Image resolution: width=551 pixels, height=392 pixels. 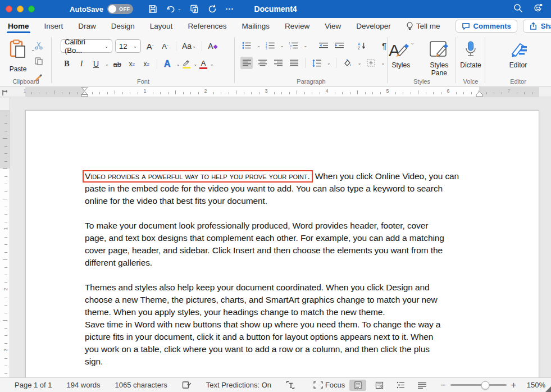 What do you see at coordinates (263, 63) in the screenshot?
I see `align-center-icon` at bounding box center [263, 63].